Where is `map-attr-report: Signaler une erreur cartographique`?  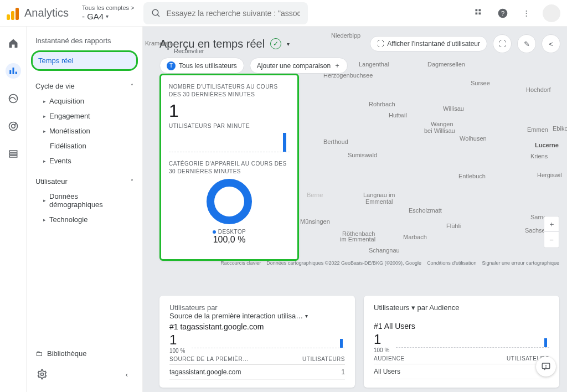
map-attr-report: Signaler une erreur cartographique is located at coordinates (520, 263).